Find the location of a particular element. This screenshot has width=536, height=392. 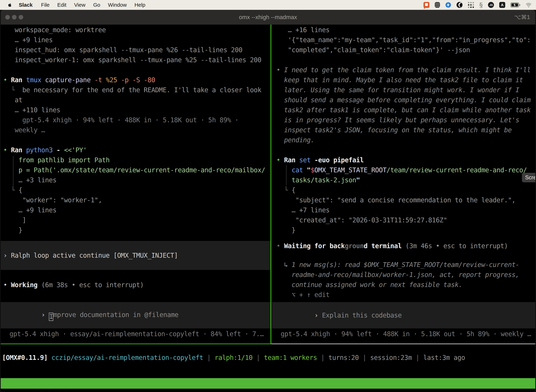

battery-icon is located at coordinates (515, 5).